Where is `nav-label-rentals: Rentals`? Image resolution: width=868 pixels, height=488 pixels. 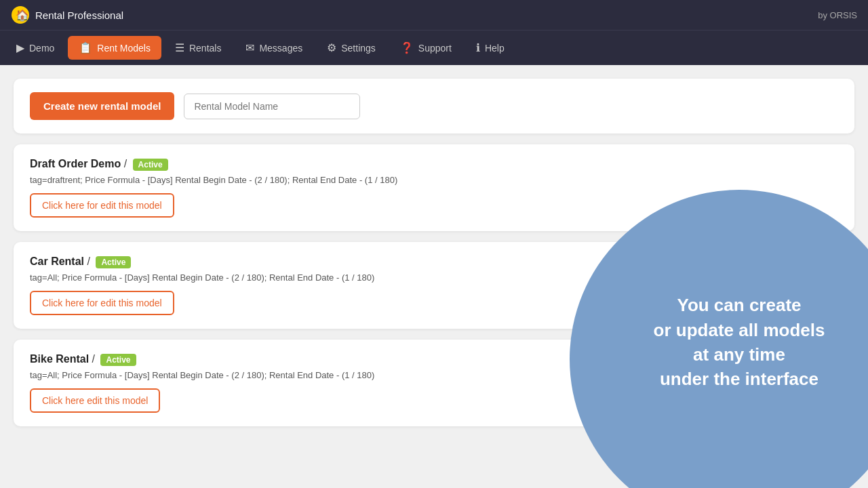 nav-label-rentals: Rentals is located at coordinates (205, 48).